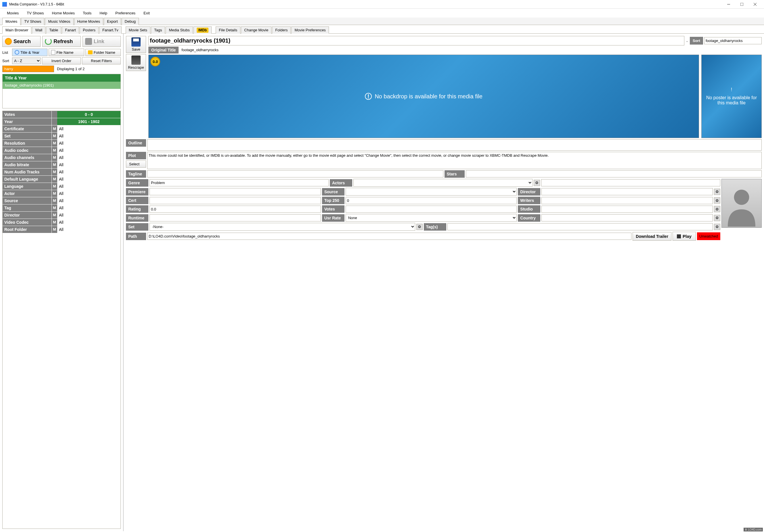 The width and height of the screenshot is (764, 532). Describe the element at coordinates (235, 201) in the screenshot. I see `cert-input` at that location.